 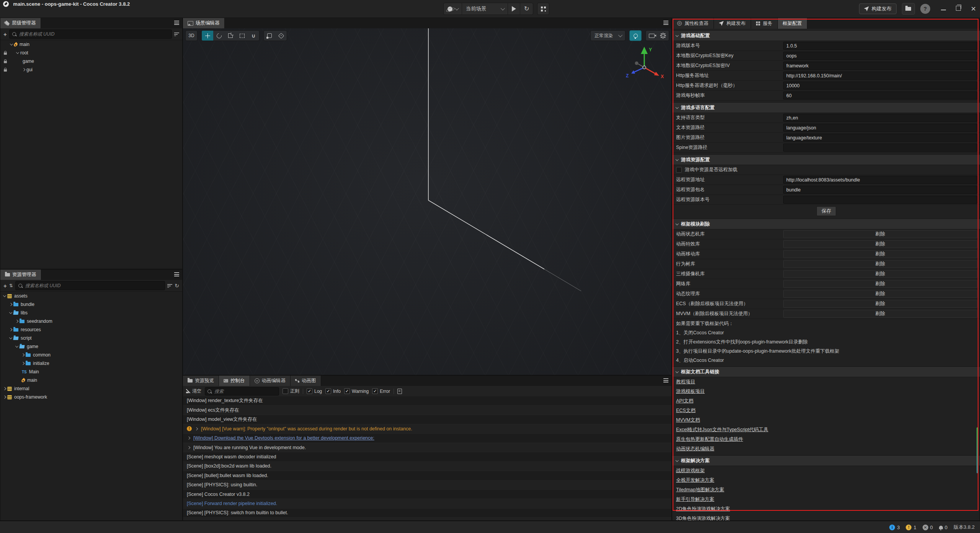 I want to click on error-count: ✕ 0, so click(x=928, y=528).